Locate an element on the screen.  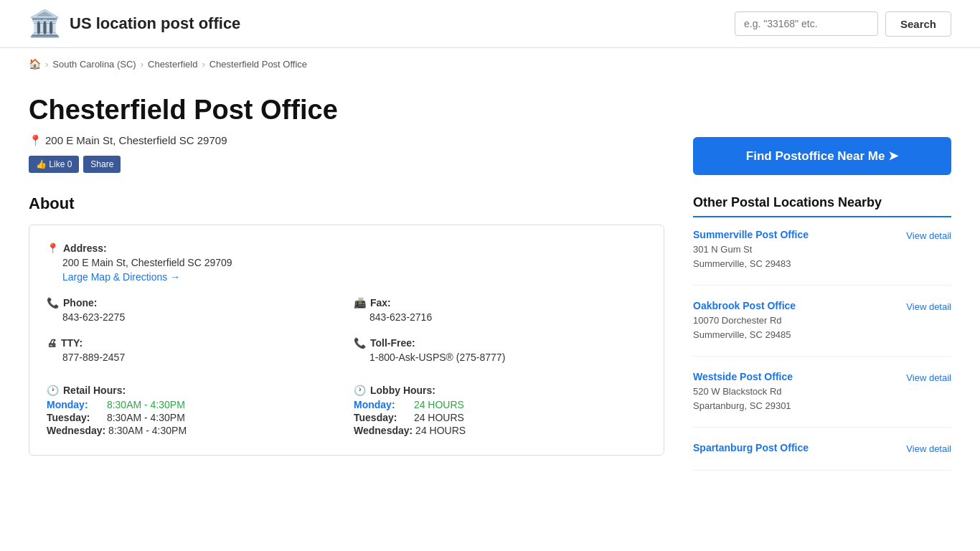
retail-tuesday-time: 8:30AM - 4:30PM is located at coordinates (145, 418).